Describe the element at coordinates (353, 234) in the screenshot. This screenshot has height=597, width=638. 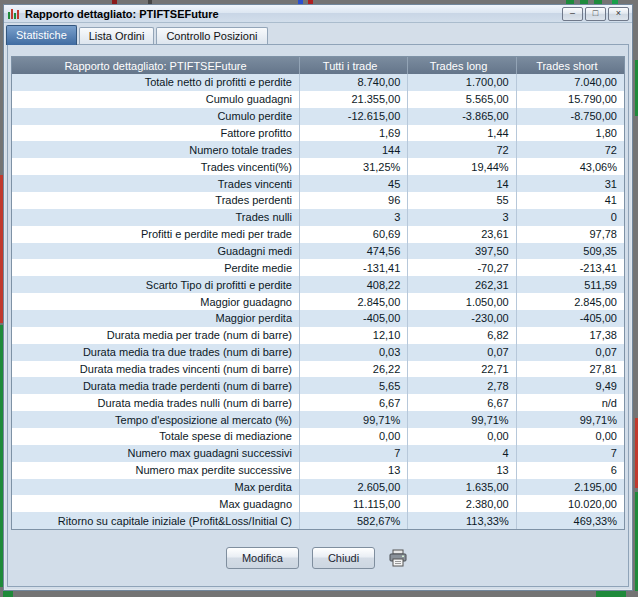
I see `row-value: 60,69` at that location.